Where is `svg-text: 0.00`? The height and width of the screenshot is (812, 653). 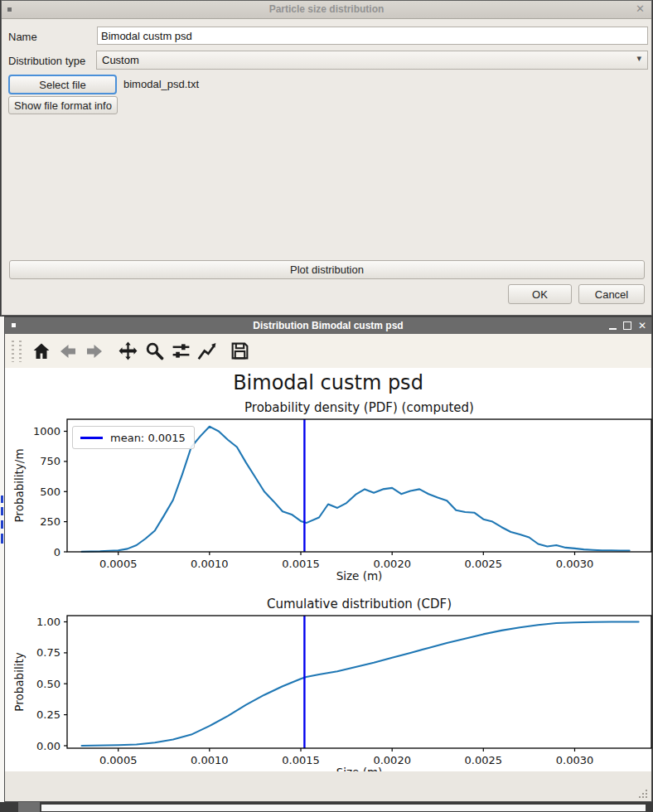 svg-text: 0.00 is located at coordinates (48, 746).